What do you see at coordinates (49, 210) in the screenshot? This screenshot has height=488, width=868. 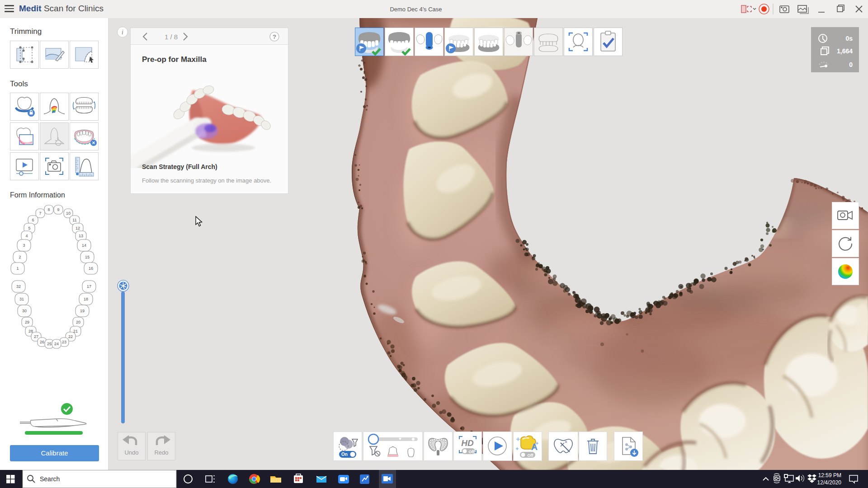 I see `svg-text: 8` at bounding box center [49, 210].